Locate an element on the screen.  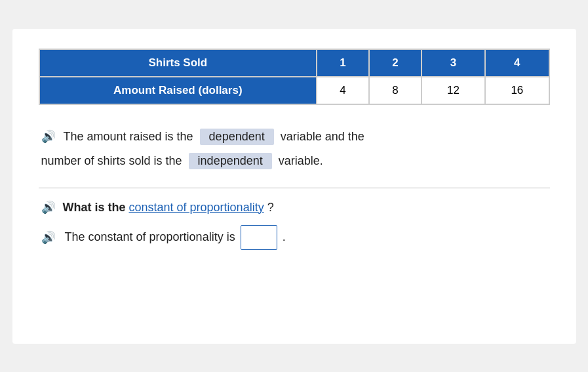
sentence-section: 🔊 The amount raised is the dependent var… is located at coordinates (294, 149).